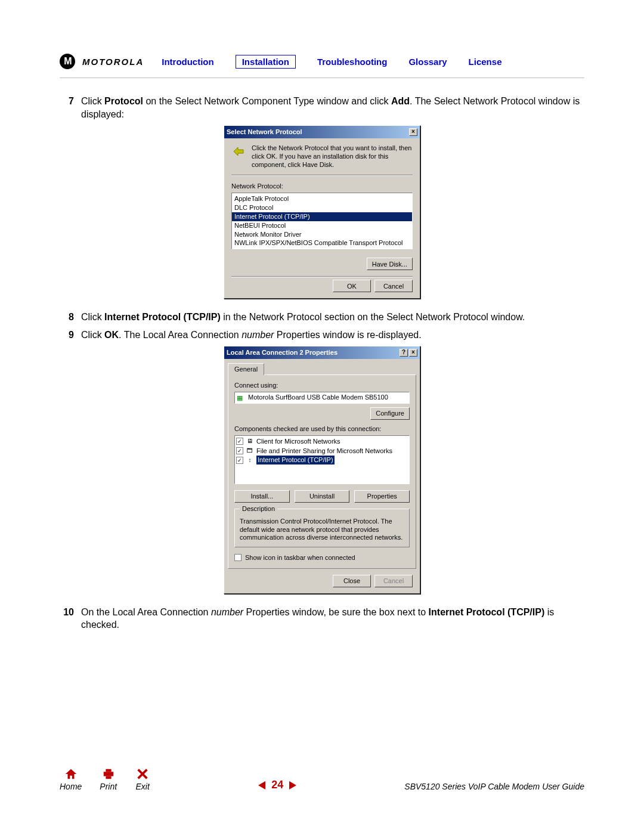  Describe the element at coordinates (296, 460) in the screenshot. I see `component-label: Internet Protocol (TCP/IP)` at that location.